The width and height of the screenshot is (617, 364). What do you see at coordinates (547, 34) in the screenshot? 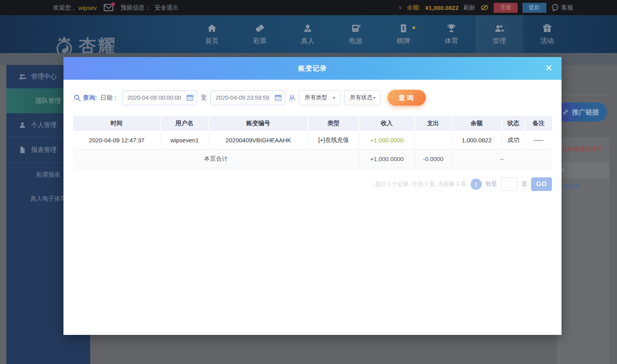
I see `nav-item-activity: 活动` at bounding box center [547, 34].